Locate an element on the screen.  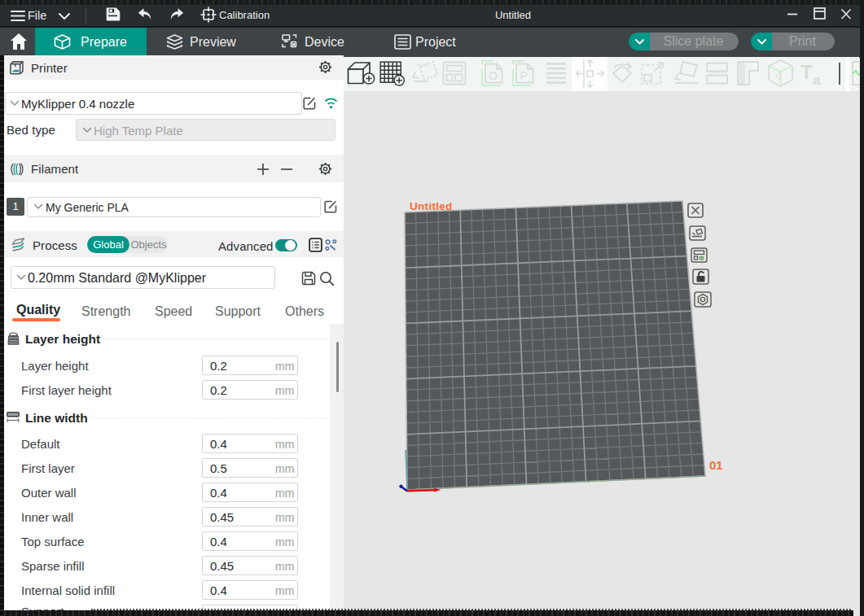
svg-text: O is located at coordinates (493, 76).